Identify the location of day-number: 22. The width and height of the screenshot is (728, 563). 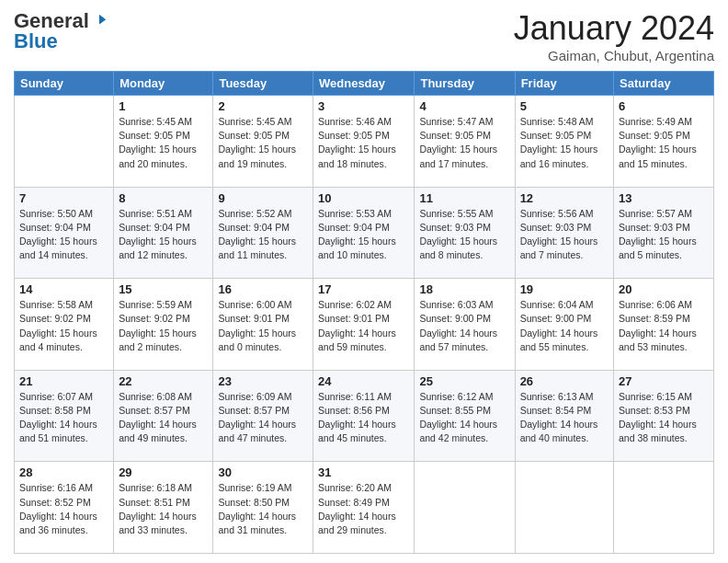
(164, 381).